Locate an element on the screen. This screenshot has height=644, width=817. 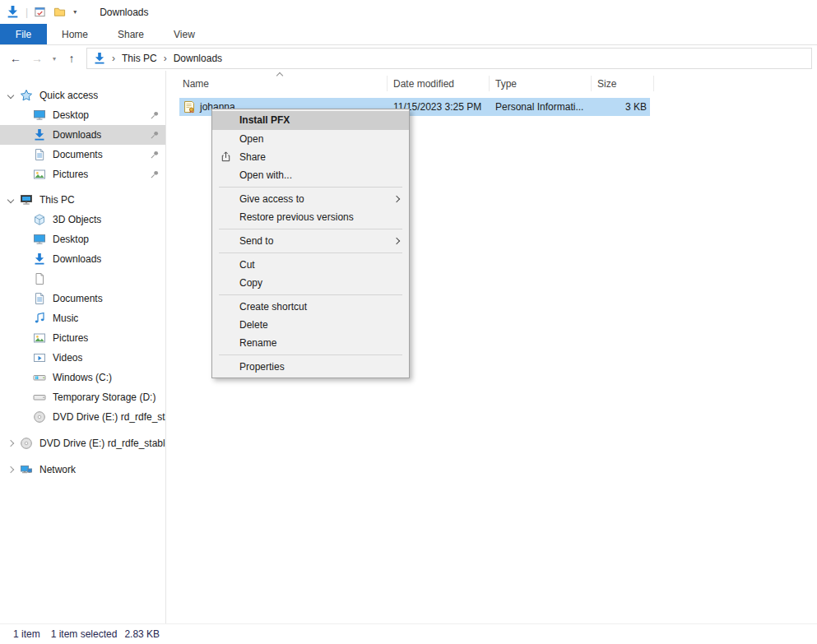
music-icon is located at coordinates (39, 318).